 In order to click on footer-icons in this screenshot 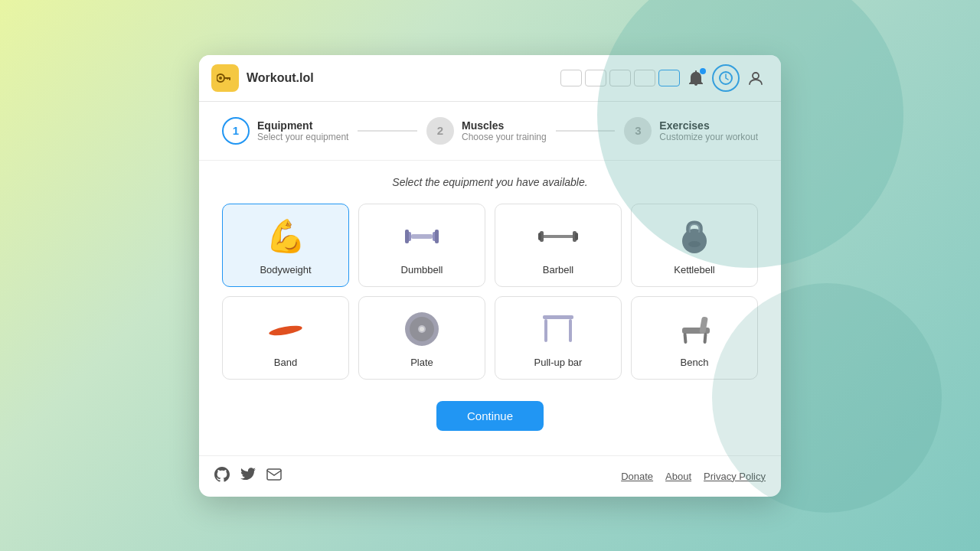, I will do `click(248, 476)`.